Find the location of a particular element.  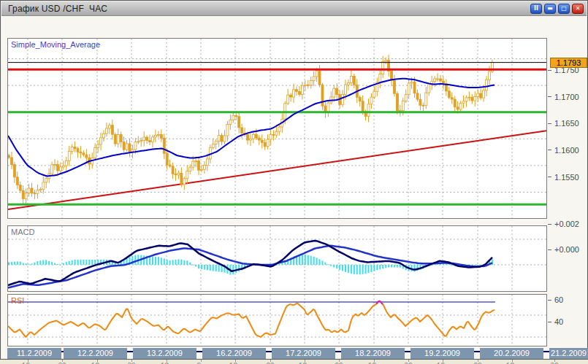

current-price-label: 1.1793 is located at coordinates (568, 63).